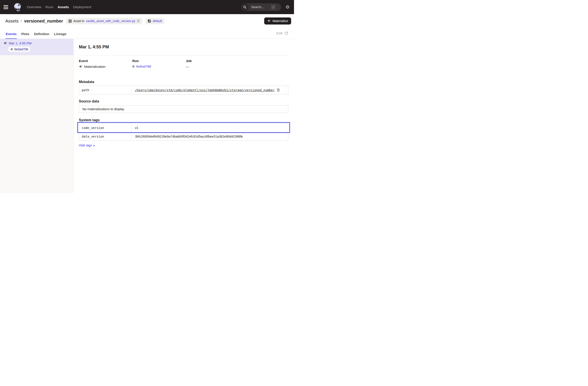 This screenshot has height=386, width=588. Describe the element at coordinates (184, 64) in the screenshot. I see `event-run-job-row: Event Materialization Run 6e0ad` at that location.